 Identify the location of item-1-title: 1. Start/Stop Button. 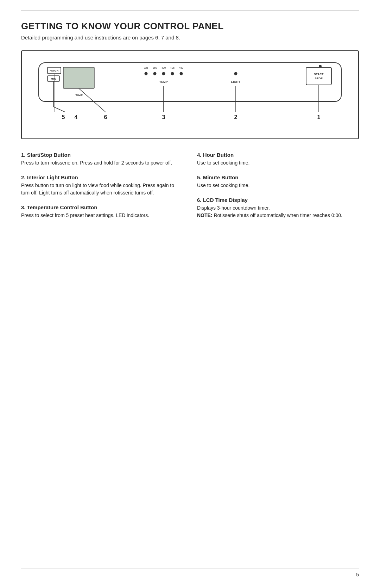
(102, 155).